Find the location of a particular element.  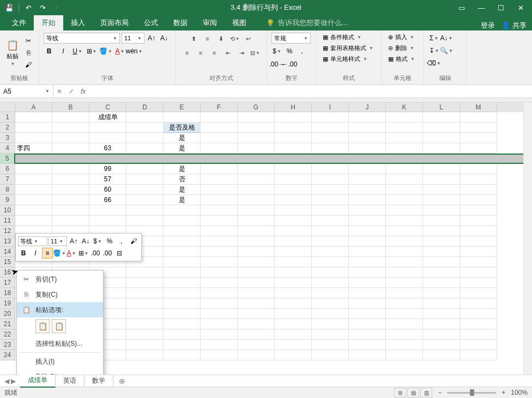

cell-L12 is located at coordinates (442, 231).